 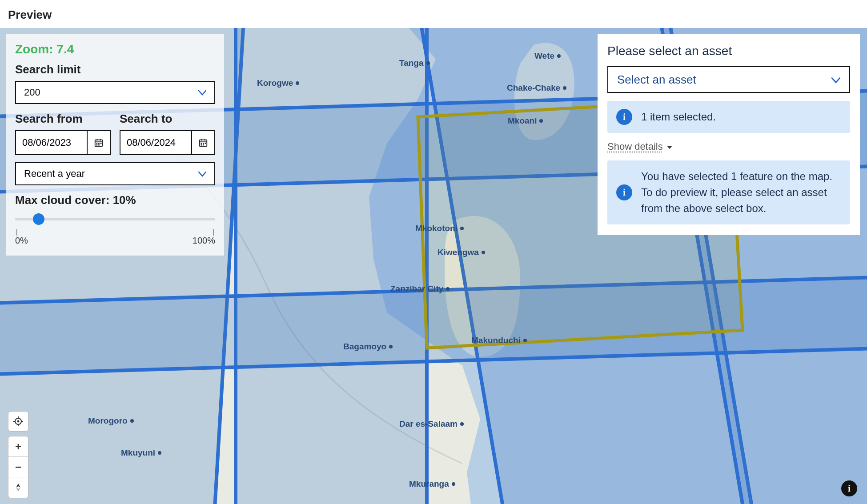 I want to click on city-label: Tanga, so click(x=414, y=63).